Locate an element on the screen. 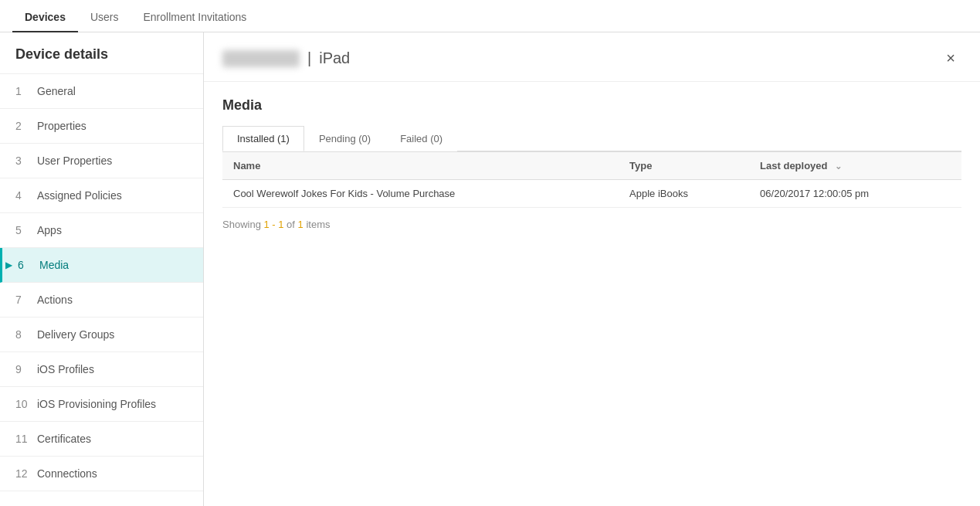 This screenshot has width=980, height=506. tab-enrollment-invitations: Enrollment Invitations is located at coordinates (195, 18).